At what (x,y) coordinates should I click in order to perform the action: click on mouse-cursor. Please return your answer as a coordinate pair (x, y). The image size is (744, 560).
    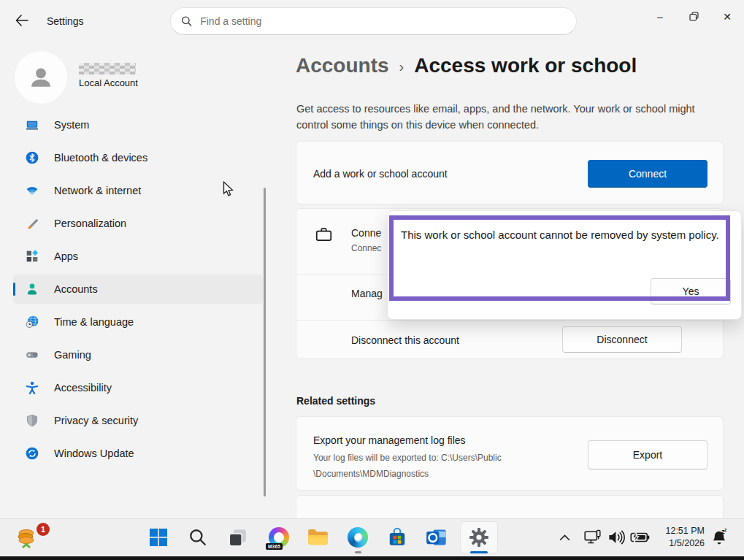
    Looking at the image, I should click on (229, 191).